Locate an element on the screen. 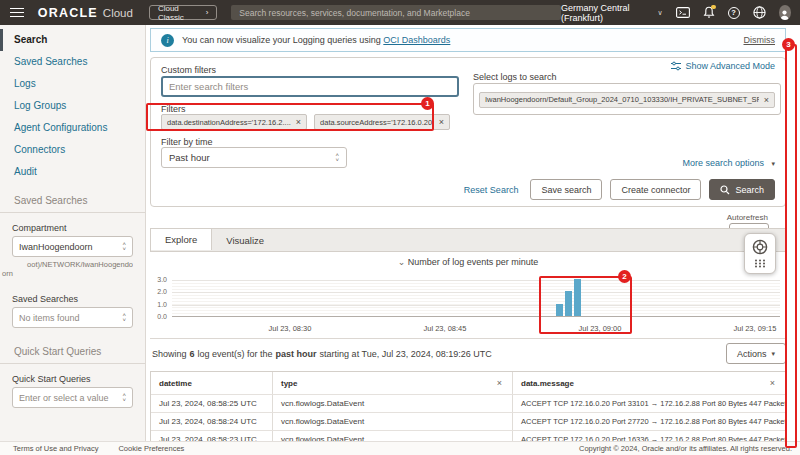  create-connector-button: Create connector is located at coordinates (656, 190).